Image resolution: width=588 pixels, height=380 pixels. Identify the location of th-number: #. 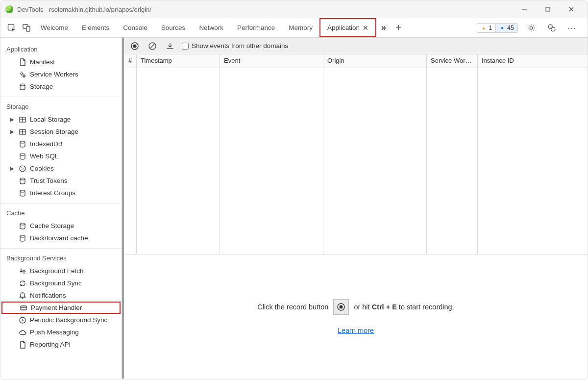
(130, 61).